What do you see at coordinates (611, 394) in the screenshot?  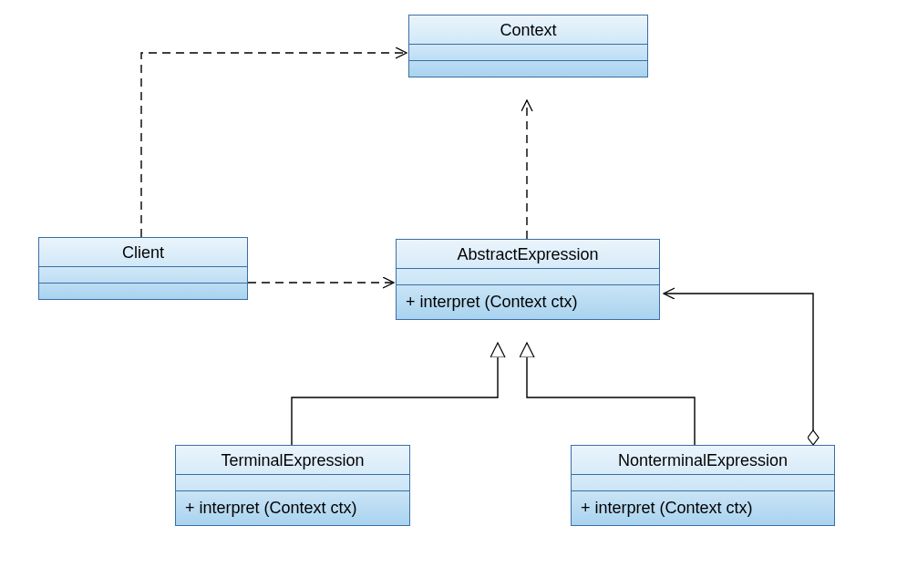 I see `generalization-nonterminal-to-abstract` at bounding box center [611, 394].